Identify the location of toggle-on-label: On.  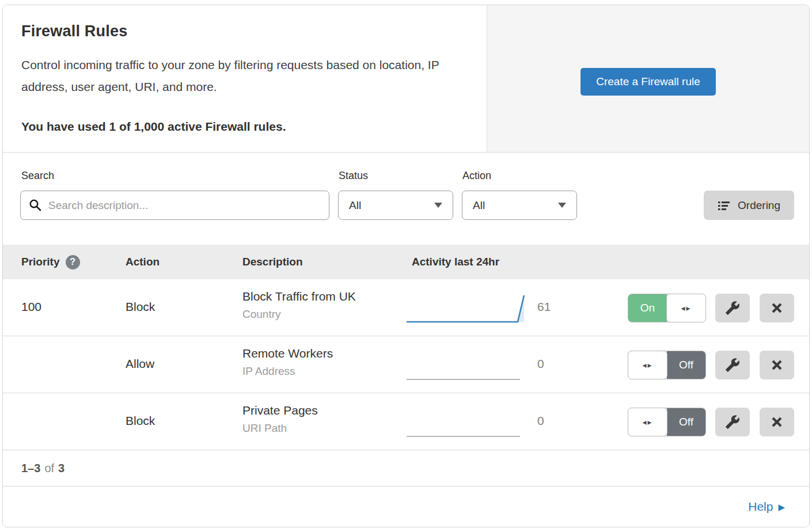
(647, 308).